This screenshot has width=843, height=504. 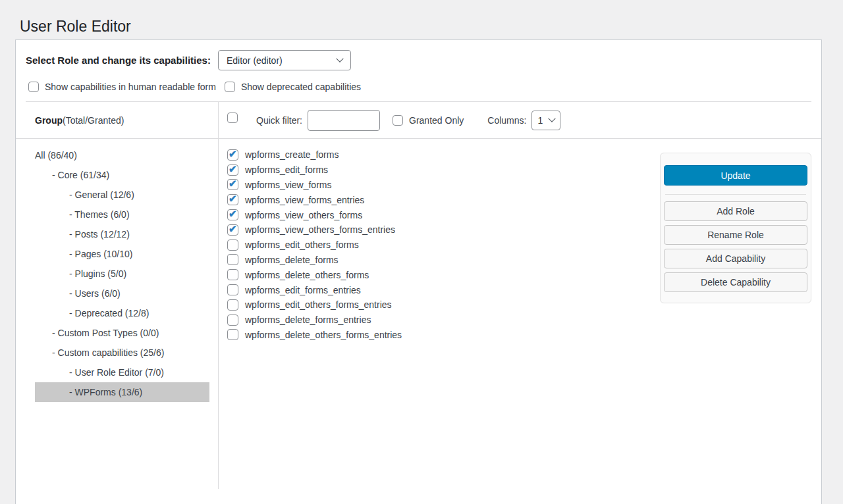 I want to click on columns-select: 1, so click(x=546, y=120).